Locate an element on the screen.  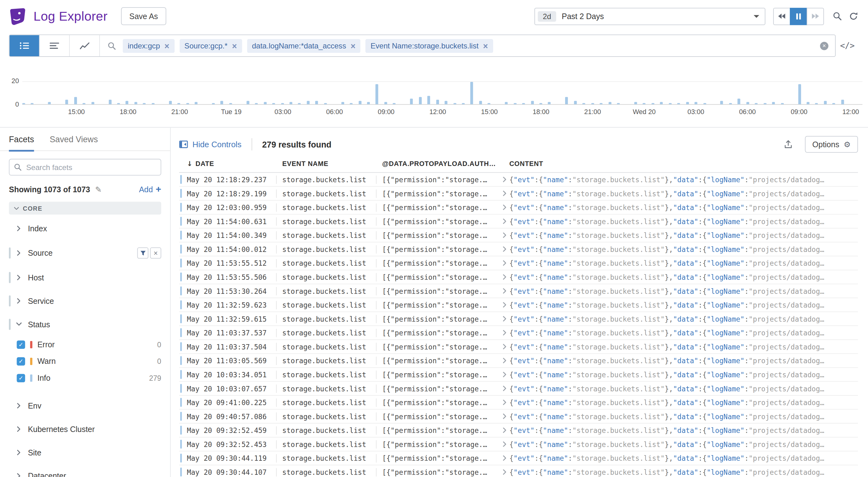
datadog-logo-icon is located at coordinates (18, 16).